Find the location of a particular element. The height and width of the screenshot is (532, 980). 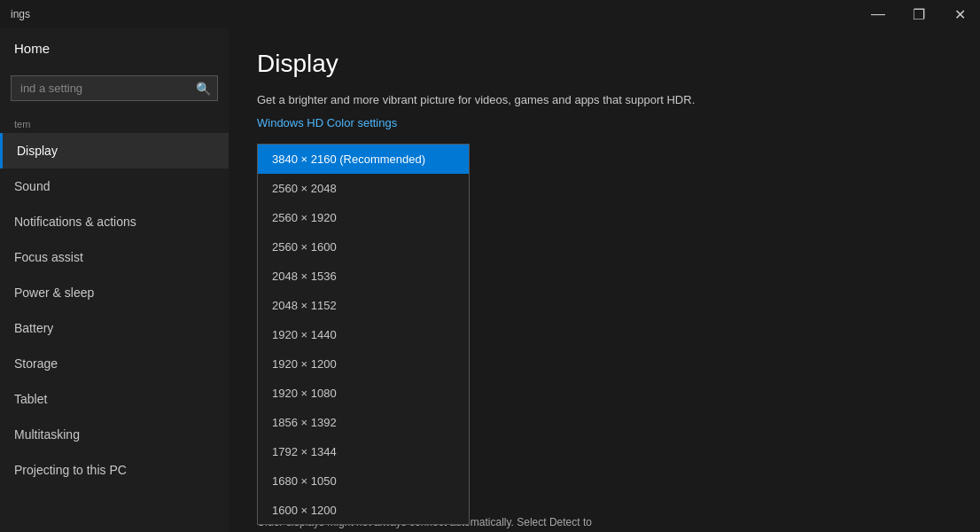

sidebar-item-sound: Sound is located at coordinates (114, 186).